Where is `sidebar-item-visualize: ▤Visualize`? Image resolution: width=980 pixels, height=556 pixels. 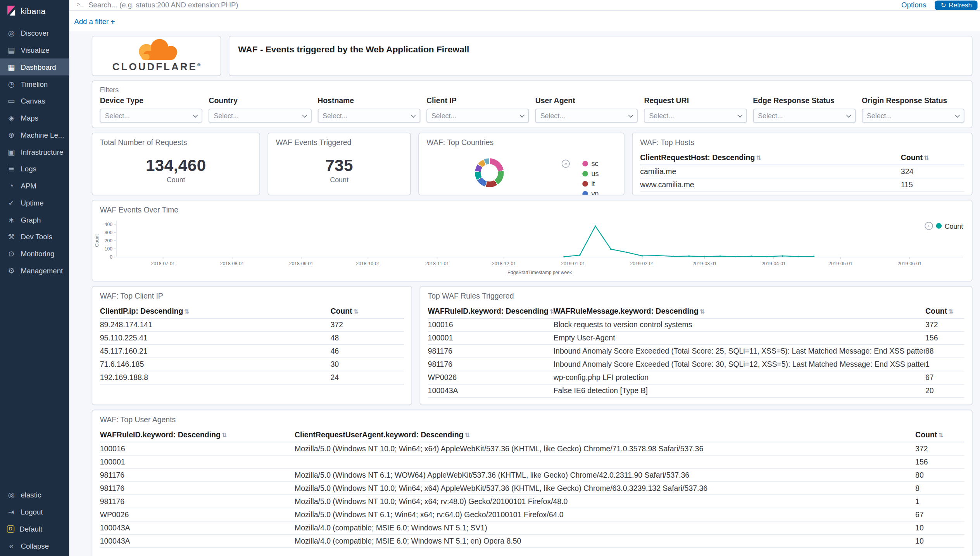
sidebar-item-visualize: ▤Visualize is located at coordinates (35, 50).